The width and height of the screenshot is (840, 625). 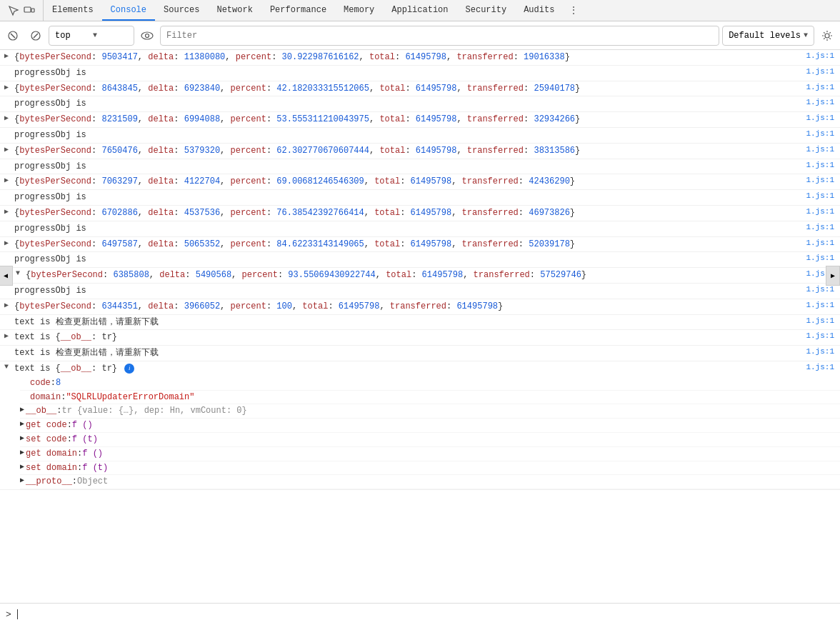 What do you see at coordinates (440, 36) in the screenshot?
I see `filter-input` at bounding box center [440, 36].